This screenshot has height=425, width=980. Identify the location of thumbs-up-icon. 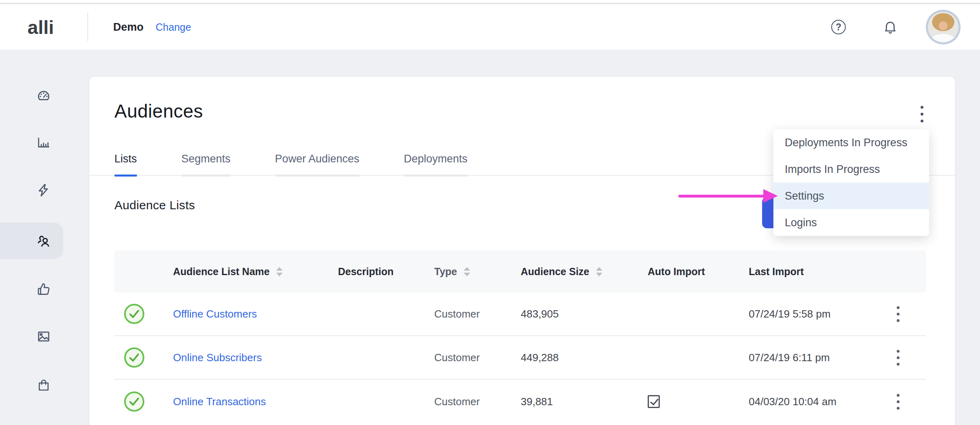
(44, 289).